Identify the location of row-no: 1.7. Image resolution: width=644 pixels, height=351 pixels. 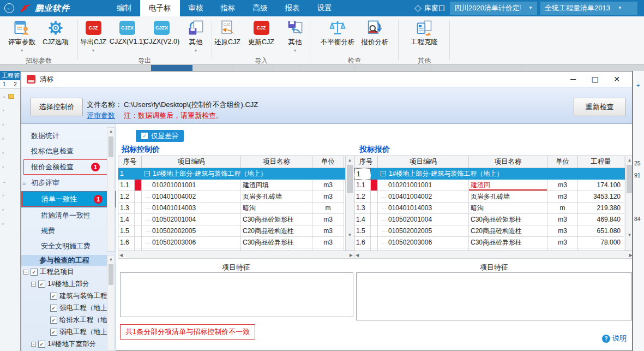
(127, 249).